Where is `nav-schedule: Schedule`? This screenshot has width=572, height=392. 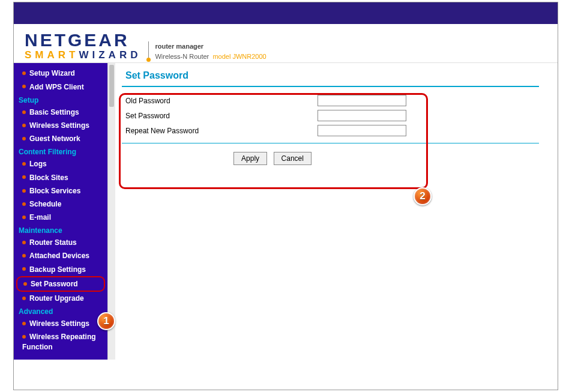 nav-schedule: Schedule is located at coordinates (61, 204).